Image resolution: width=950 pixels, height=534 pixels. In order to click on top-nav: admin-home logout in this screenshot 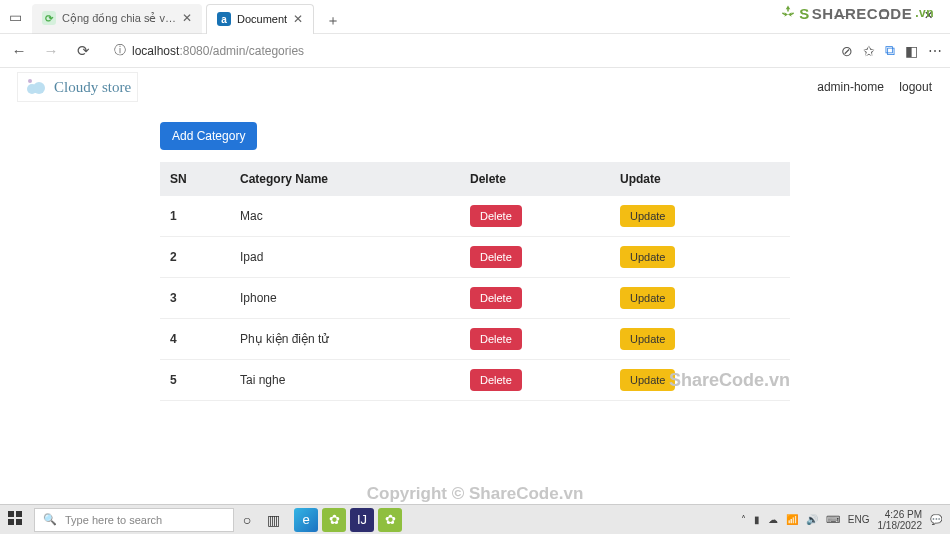, I will do `click(868, 87)`.